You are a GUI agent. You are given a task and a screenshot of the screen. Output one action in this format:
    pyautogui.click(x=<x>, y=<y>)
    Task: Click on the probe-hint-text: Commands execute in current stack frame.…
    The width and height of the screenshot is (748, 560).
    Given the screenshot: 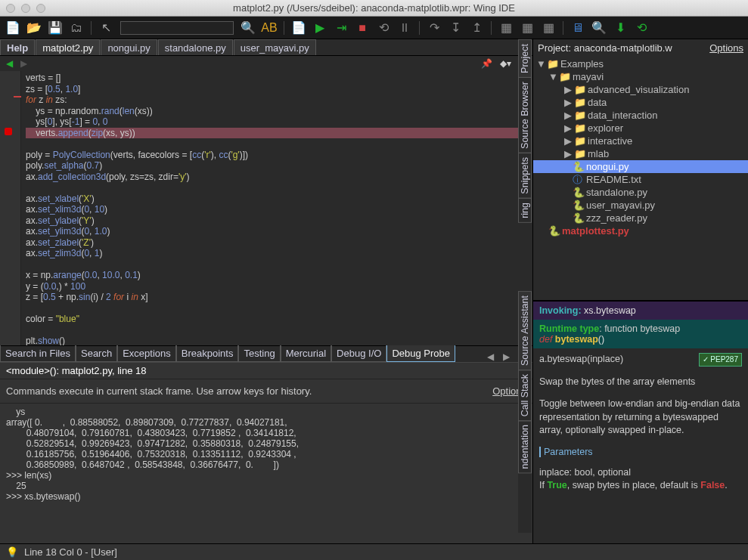 What is the action you would take?
    pyautogui.click(x=159, y=391)
    